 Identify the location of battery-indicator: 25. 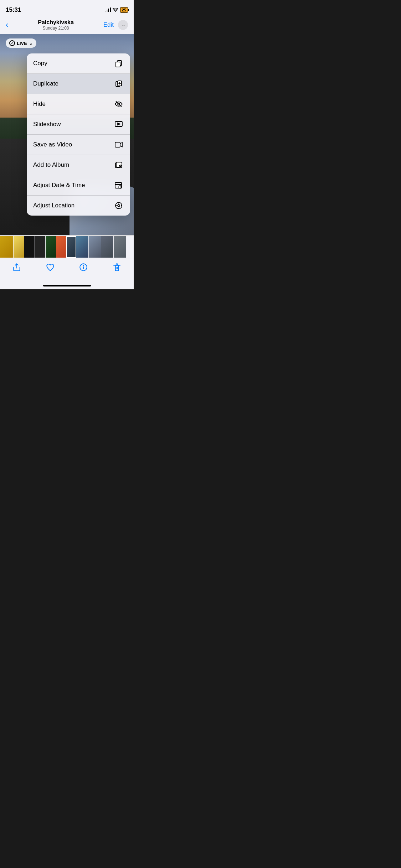
(124, 10).